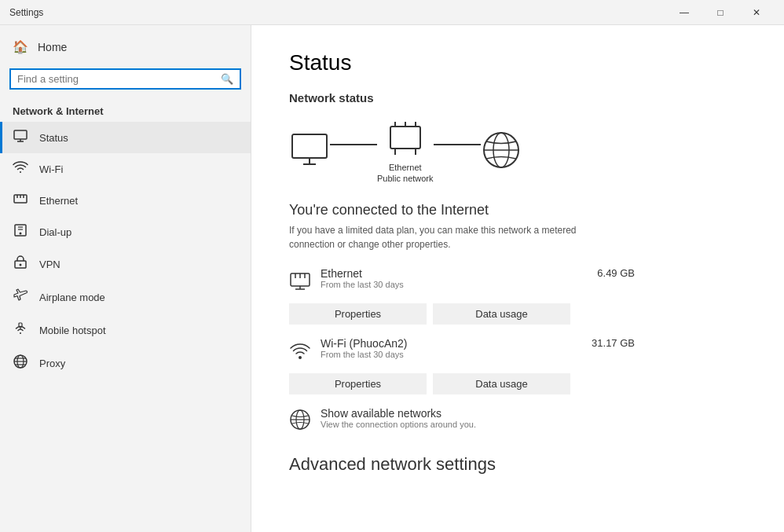 This screenshot has width=784, height=532. What do you see at coordinates (300, 352) in the screenshot?
I see `wifi-card-icon` at bounding box center [300, 352].